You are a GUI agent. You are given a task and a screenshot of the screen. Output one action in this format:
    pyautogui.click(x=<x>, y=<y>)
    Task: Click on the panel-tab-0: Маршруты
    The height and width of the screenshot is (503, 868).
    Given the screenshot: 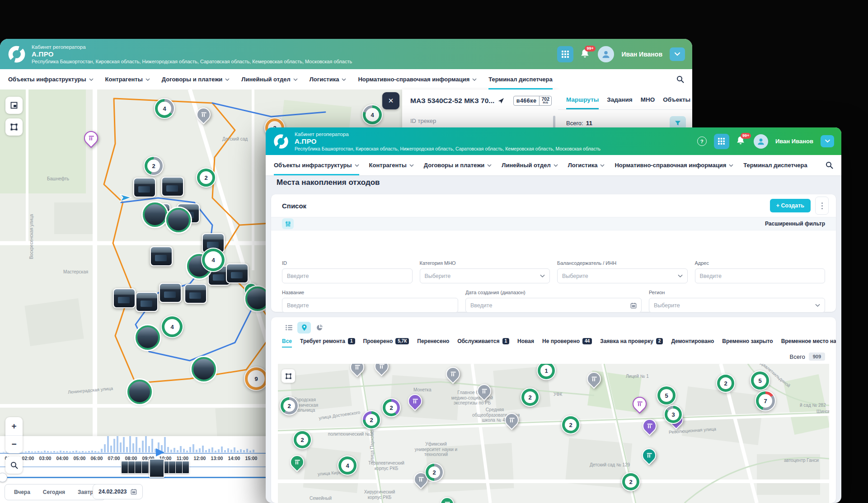 What is the action you would take?
    pyautogui.click(x=582, y=99)
    